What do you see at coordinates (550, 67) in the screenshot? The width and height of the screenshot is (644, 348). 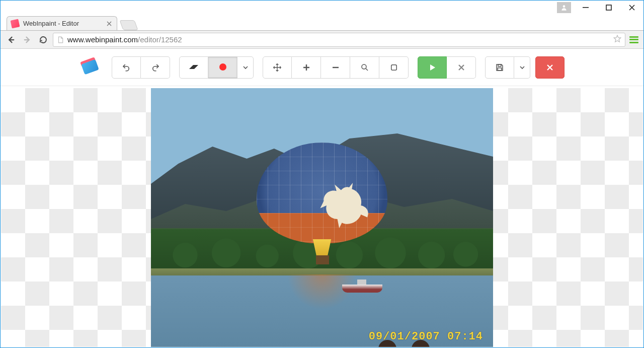 I see `close-editor-button` at bounding box center [550, 67].